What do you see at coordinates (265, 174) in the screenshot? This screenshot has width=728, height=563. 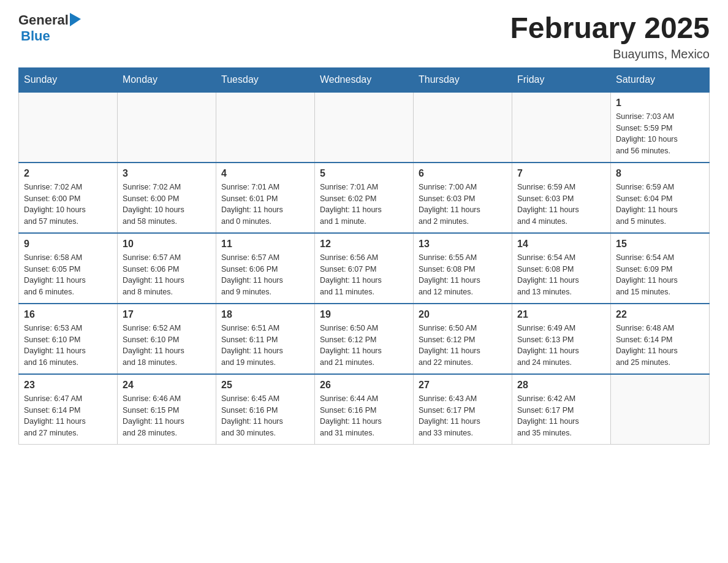 I see `day-number: 4` at bounding box center [265, 174].